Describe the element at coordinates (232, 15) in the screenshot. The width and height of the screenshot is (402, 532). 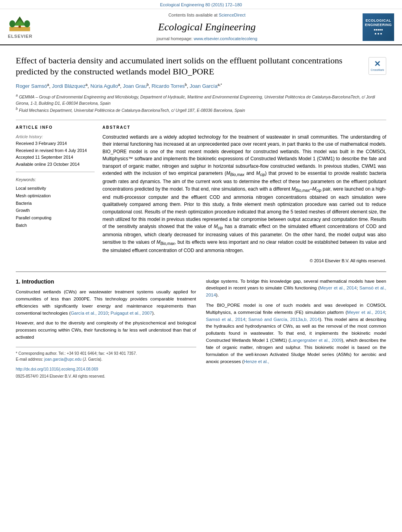
I see `sciencedirect-link: ScienceDirect` at that location.